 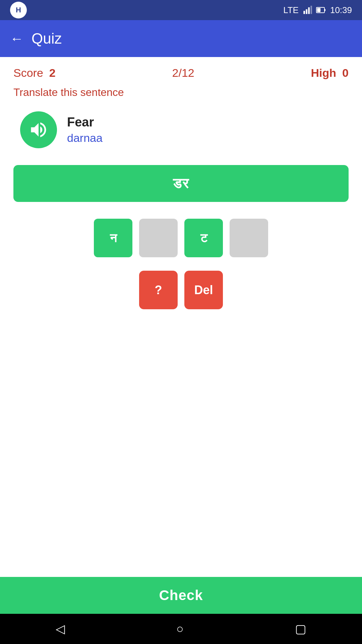 I want to click on progress-label: 2/12, so click(x=183, y=73).